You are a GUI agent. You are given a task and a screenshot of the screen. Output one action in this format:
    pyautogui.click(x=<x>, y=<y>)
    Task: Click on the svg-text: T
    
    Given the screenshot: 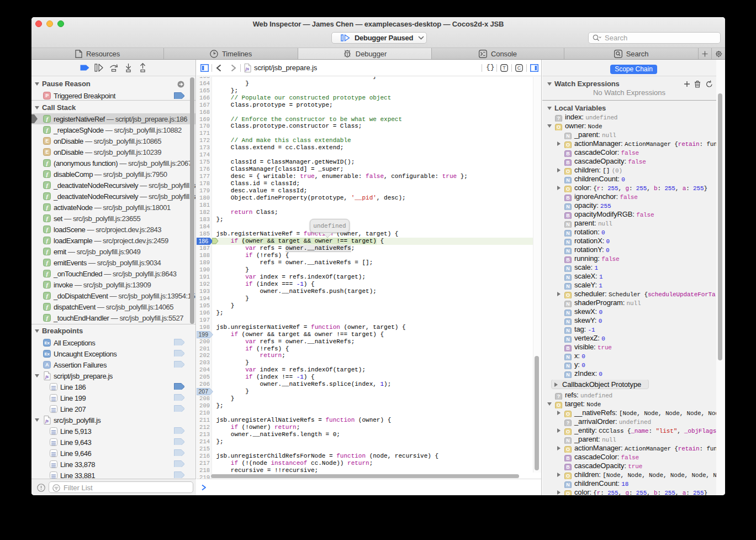 What is the action you would take?
    pyautogui.click(x=504, y=68)
    